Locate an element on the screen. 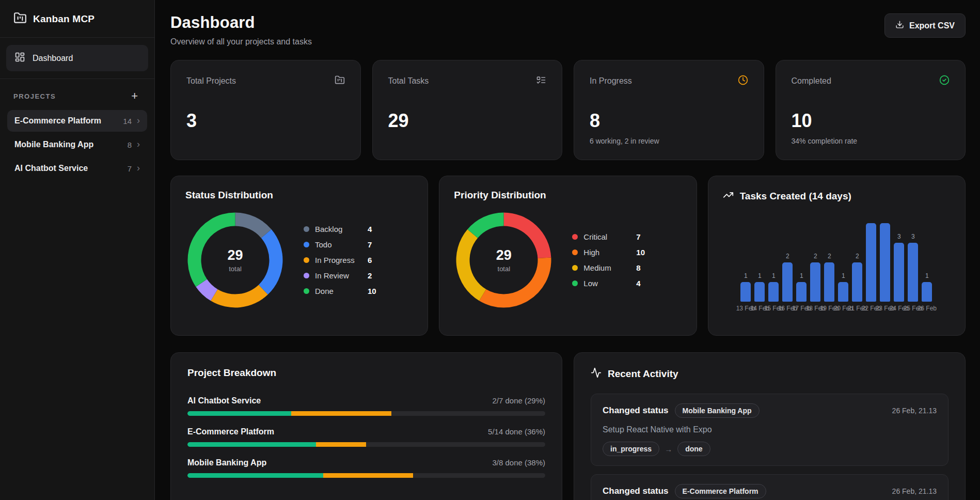  project-breakdown-title: Project Breakdown is located at coordinates (367, 373).